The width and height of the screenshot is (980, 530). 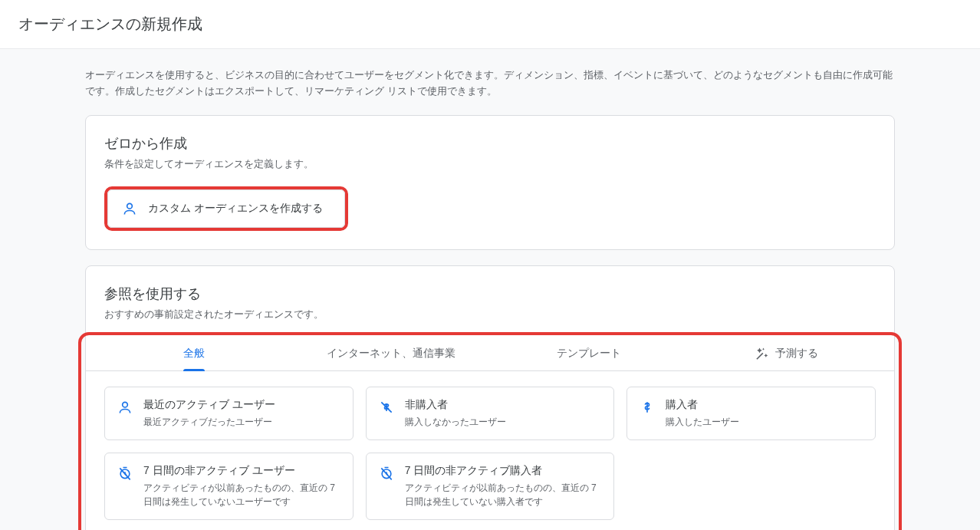 What do you see at coordinates (490, 143) in the screenshot?
I see `scratch-card-title: ゼロから作成` at bounding box center [490, 143].